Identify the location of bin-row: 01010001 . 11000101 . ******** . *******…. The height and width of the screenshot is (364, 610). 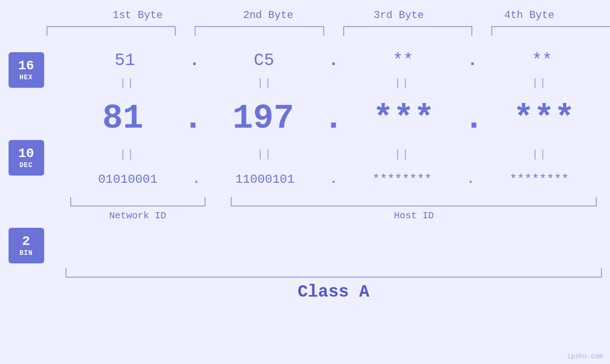
(334, 178).